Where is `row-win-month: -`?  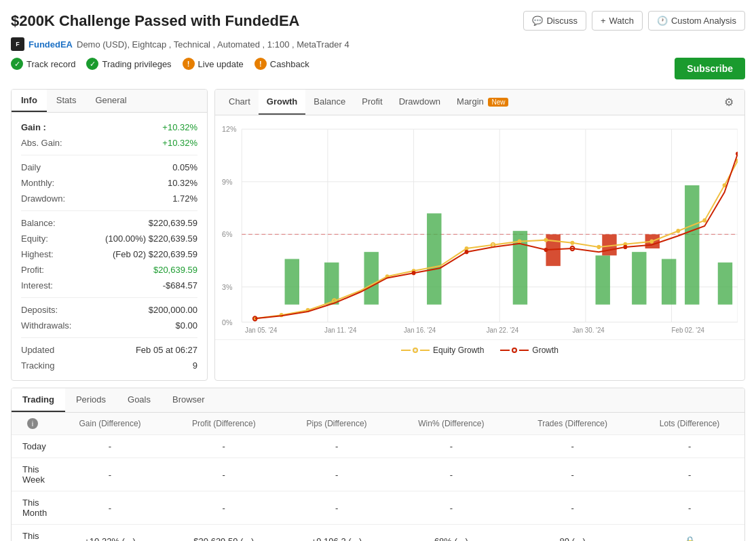
row-win-month: - is located at coordinates (451, 508).